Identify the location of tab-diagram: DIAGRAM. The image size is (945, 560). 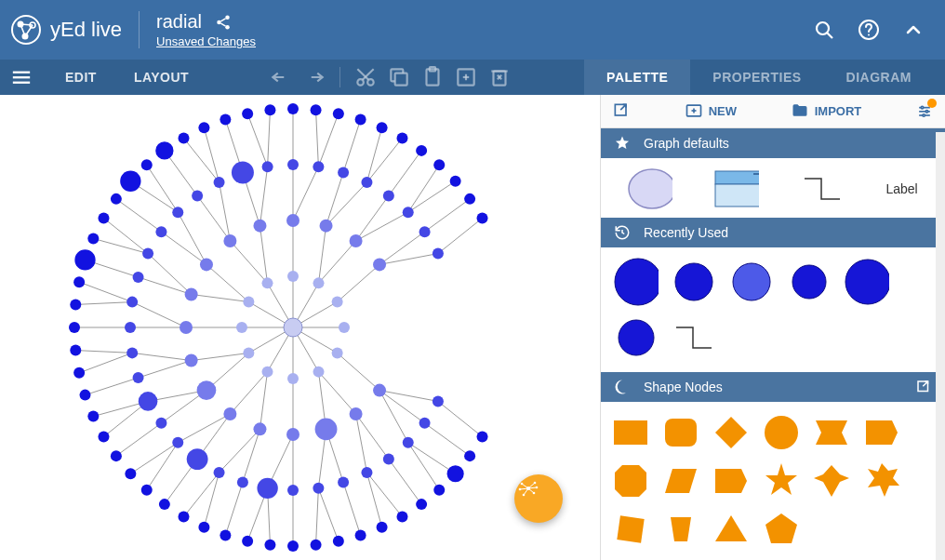
(879, 77).